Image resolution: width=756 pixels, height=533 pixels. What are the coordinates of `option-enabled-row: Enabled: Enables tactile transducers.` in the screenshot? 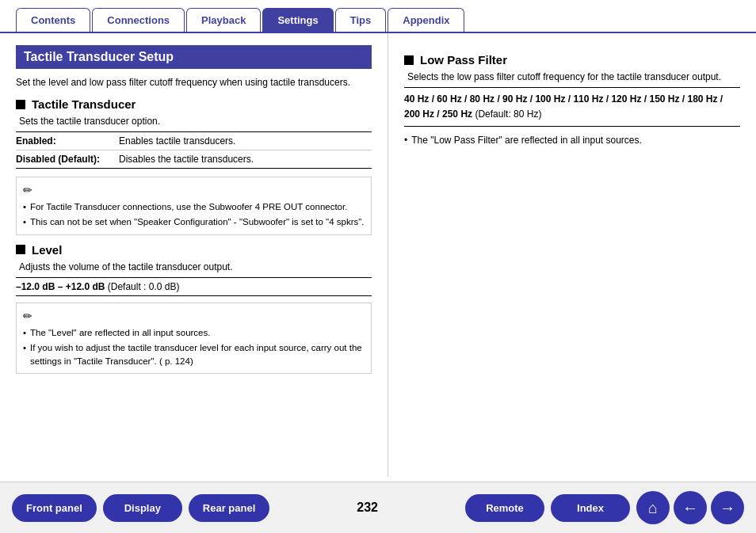 It's located at (193, 141).